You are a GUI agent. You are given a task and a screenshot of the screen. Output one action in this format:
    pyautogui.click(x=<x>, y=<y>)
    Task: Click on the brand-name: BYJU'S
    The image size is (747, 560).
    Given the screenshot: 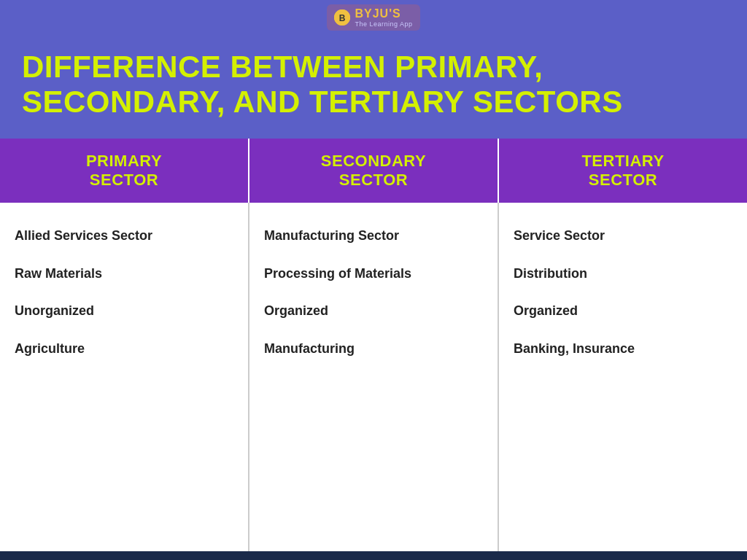 What is the action you would take?
    pyautogui.click(x=378, y=13)
    